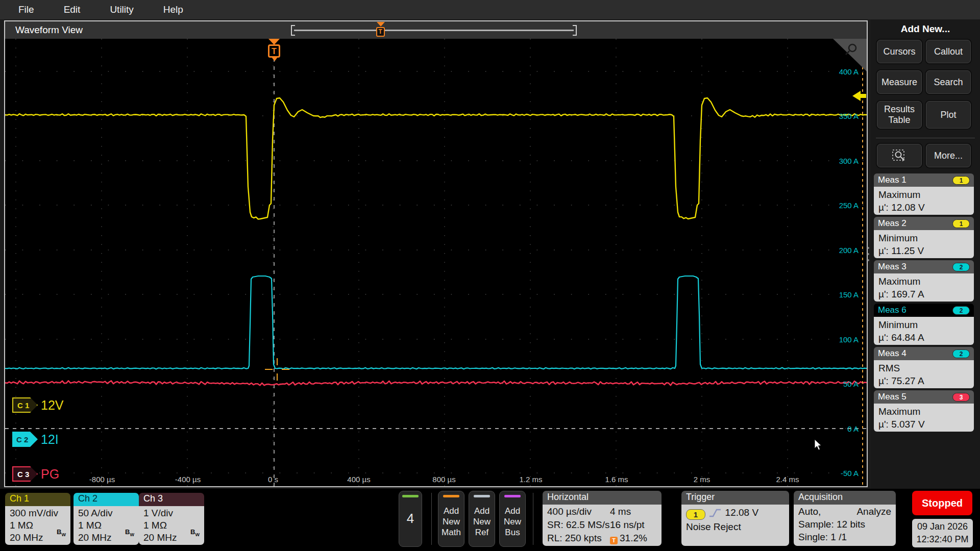 Image resolution: width=980 pixels, height=551 pixels. Describe the element at coordinates (434, 31) in the screenshot. I see `minimap-record-line` at that location.